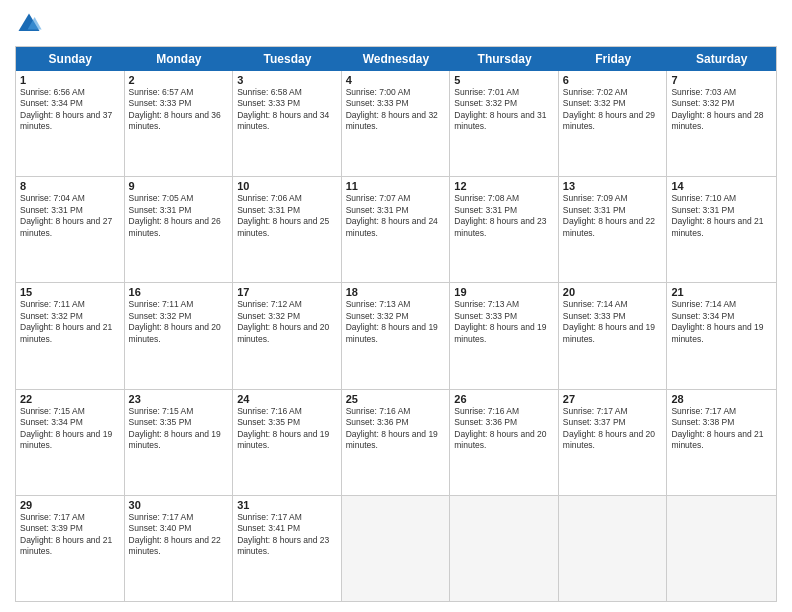 Image resolution: width=792 pixels, height=612 pixels. Describe the element at coordinates (722, 216) in the screenshot. I see `cell-info: Sunrise: 7:10 AMSunset: 3:31 PMDaylight:…` at that location.